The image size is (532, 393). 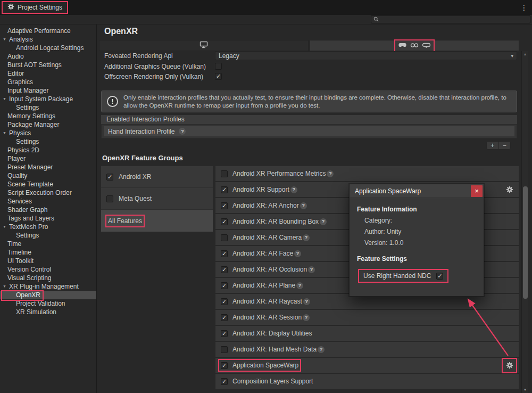 I want to click on project-settings-tab: Project Settings, so click(x=35, y=7).